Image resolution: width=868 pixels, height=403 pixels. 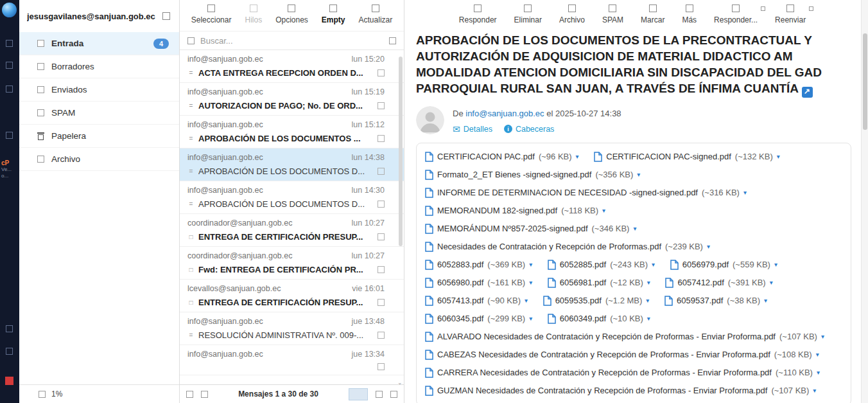 What do you see at coordinates (291, 14) in the screenshot?
I see `toolbar-button: Opciones` at bounding box center [291, 14].